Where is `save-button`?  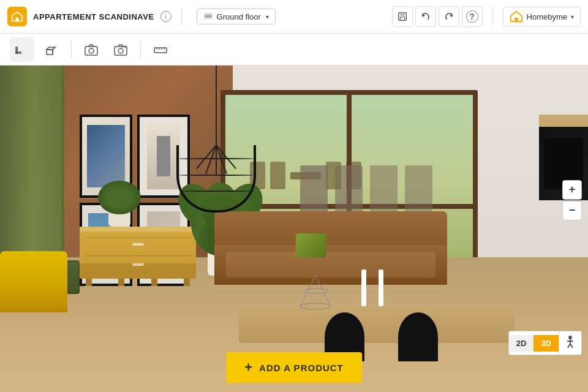
save-button is located at coordinates (402, 17).